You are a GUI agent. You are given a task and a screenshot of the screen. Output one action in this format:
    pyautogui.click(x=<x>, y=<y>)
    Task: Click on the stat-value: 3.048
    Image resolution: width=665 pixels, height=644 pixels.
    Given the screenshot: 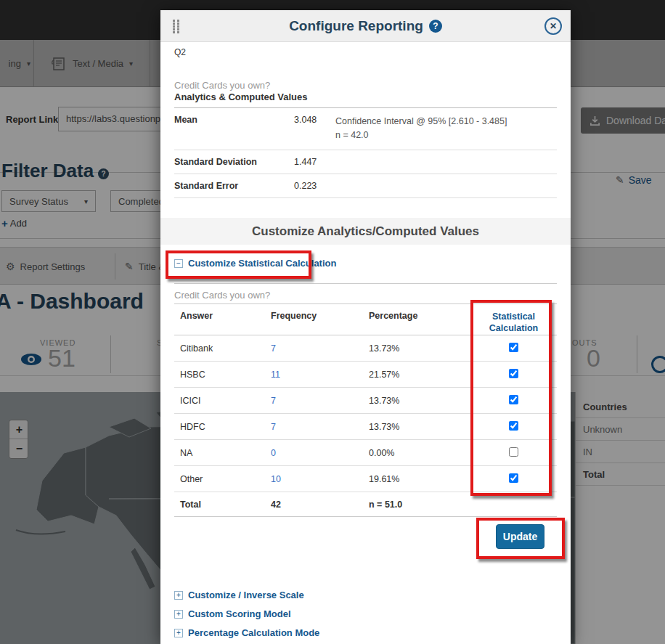 What is the action you would take?
    pyautogui.click(x=309, y=129)
    